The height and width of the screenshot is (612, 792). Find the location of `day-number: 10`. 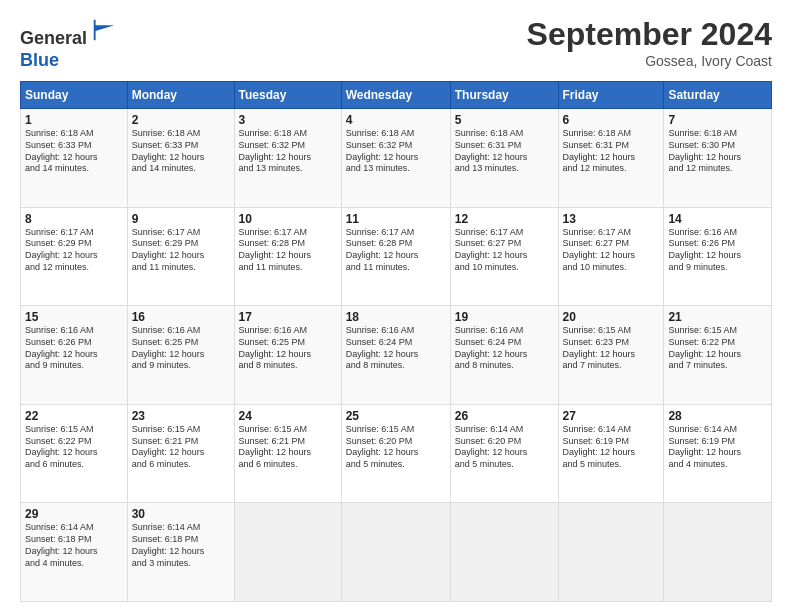

day-number: 10 is located at coordinates (288, 219).